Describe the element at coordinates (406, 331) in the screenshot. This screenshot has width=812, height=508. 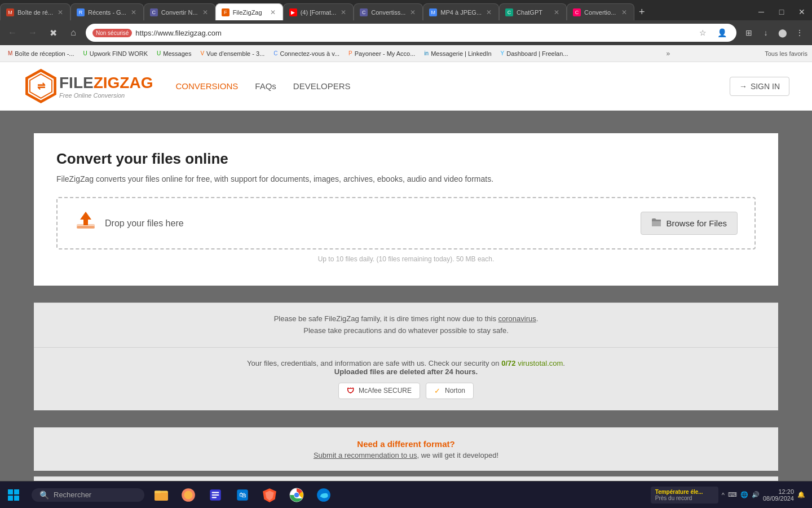
I see `coronavirus-line2: Please take precautions and do whatever …` at that location.